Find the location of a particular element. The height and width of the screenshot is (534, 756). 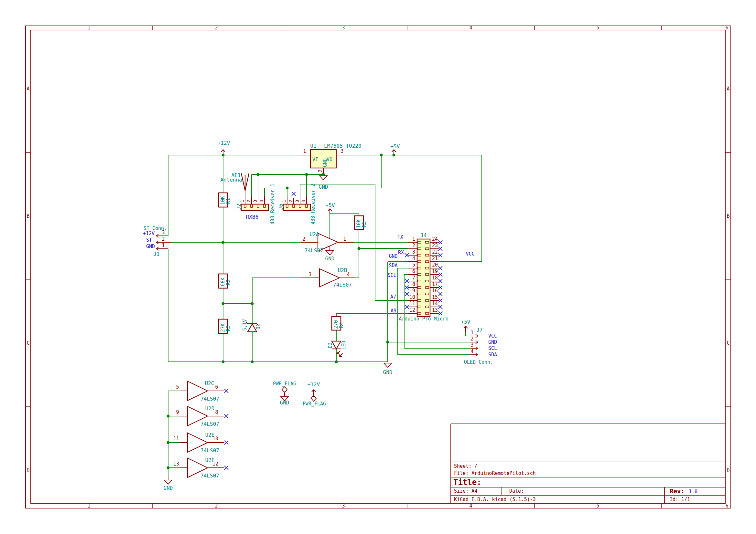

pin-number: 19 is located at coordinates (435, 271).